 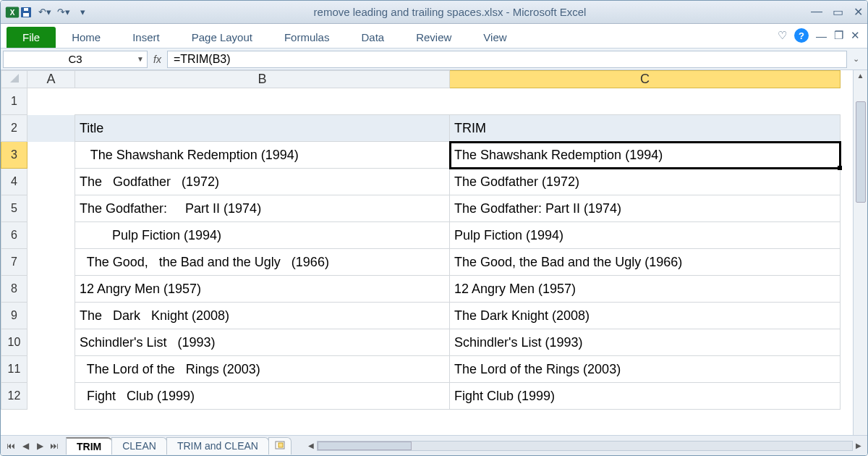 I want to click on sheet-tab-trim: TRIM, so click(x=89, y=446).